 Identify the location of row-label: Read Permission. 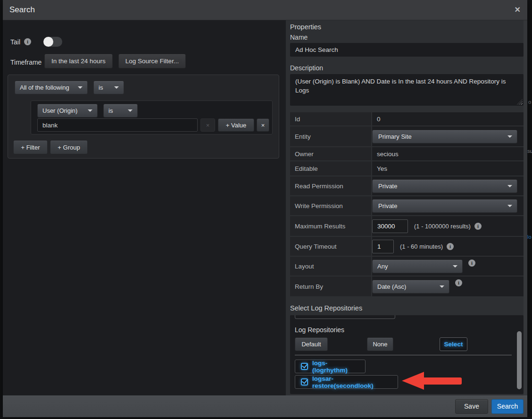
(331, 186).